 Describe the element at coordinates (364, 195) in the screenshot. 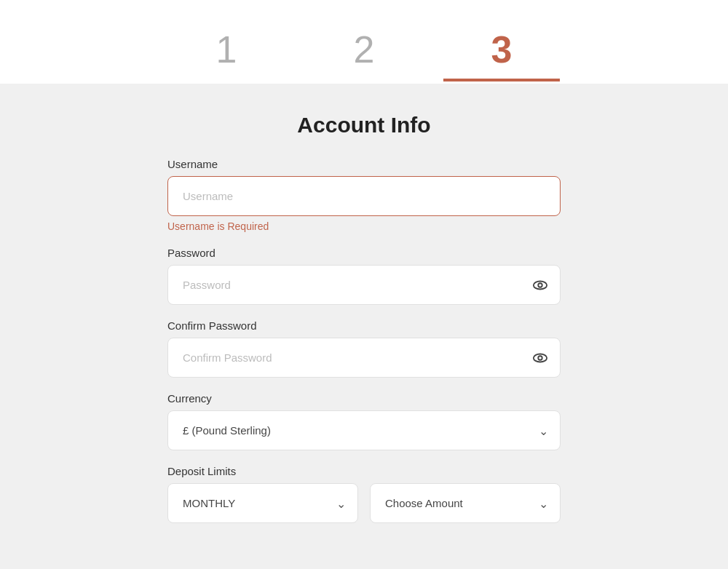

I see `username-field-group: Username Username is Required` at that location.